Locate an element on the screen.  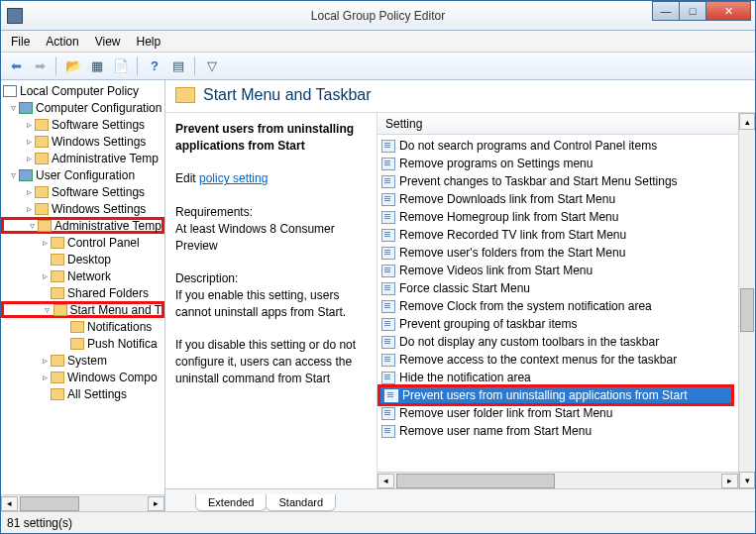
list-hscroll: ◂ ▸ is located at coordinates (558, 480).